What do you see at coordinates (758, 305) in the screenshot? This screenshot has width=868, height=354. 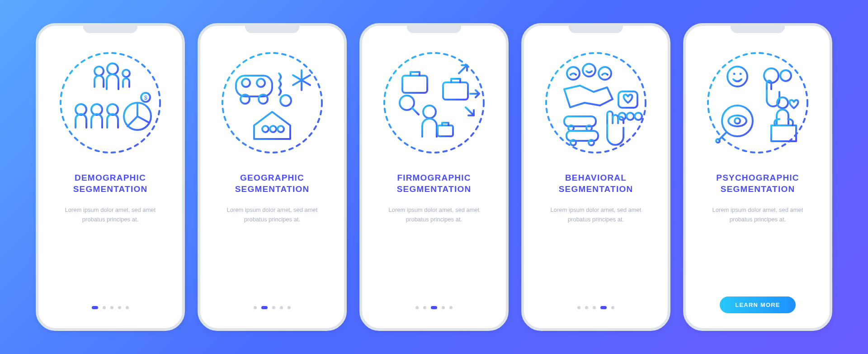 I see `learn-more-button: LEARN MORE` at bounding box center [758, 305].